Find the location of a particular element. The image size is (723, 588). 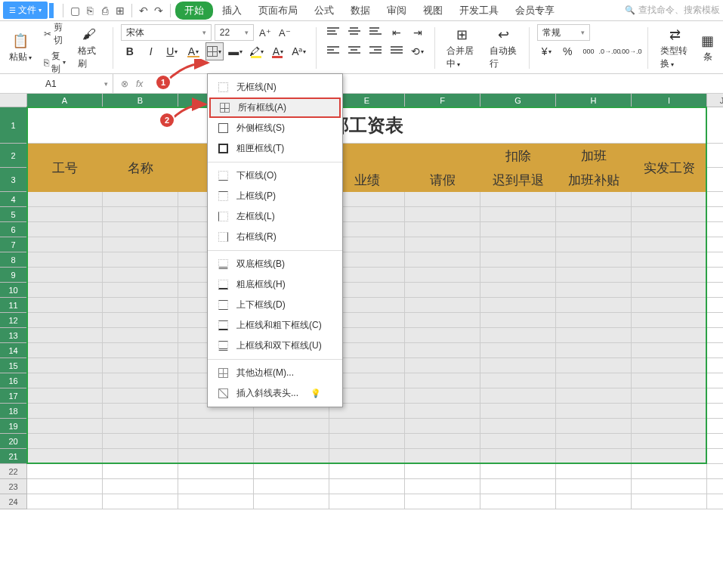

cell-A5 is located at coordinates (65, 215).